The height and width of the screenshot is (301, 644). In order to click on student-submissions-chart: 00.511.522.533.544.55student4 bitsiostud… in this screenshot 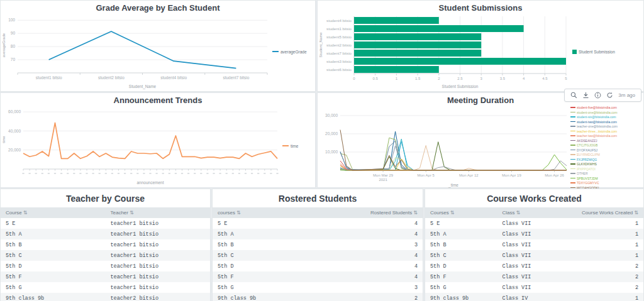, I will do `click(445, 52)`.